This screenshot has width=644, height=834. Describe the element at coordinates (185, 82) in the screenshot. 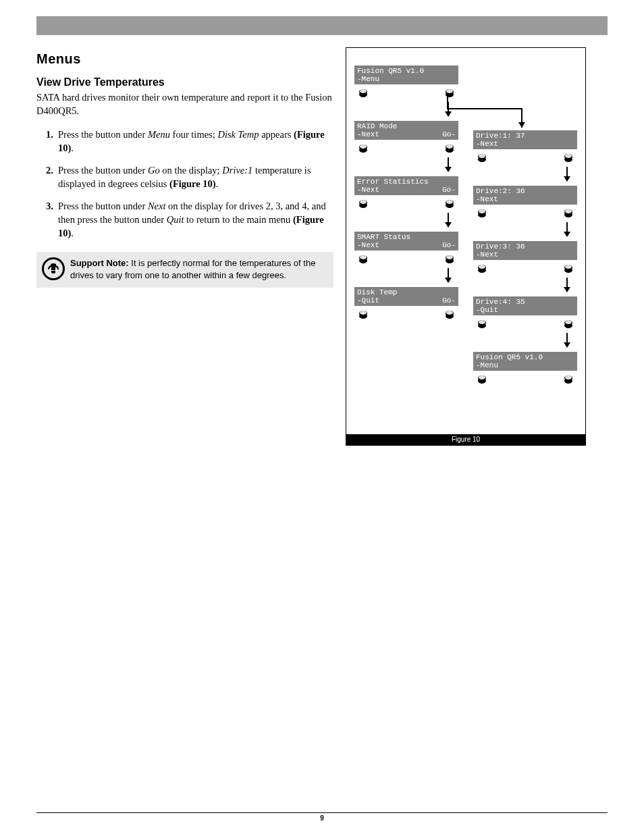

I see `section-title: View Drive Temperatures` at that location.